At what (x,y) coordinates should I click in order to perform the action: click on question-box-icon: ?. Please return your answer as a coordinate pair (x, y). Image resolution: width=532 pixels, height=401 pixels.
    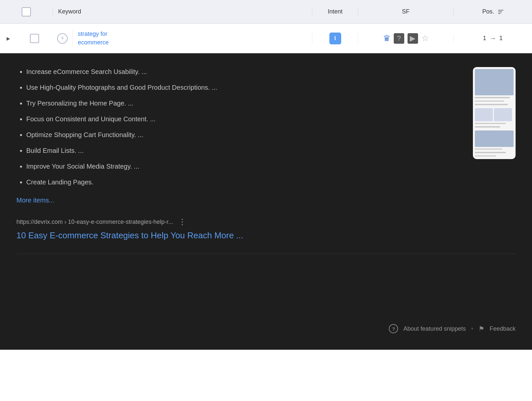
    Looking at the image, I should click on (399, 38).